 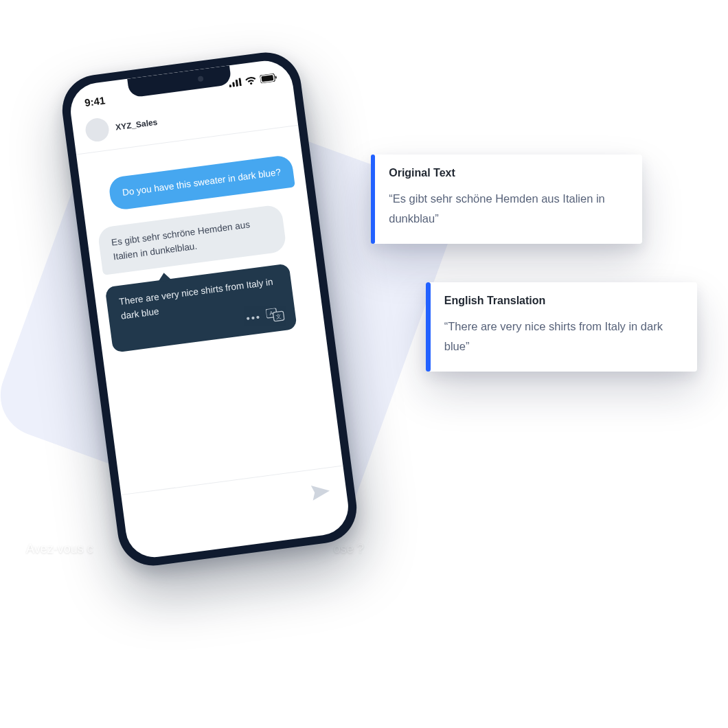 I want to click on caption-right: ose ?, so click(x=349, y=549).